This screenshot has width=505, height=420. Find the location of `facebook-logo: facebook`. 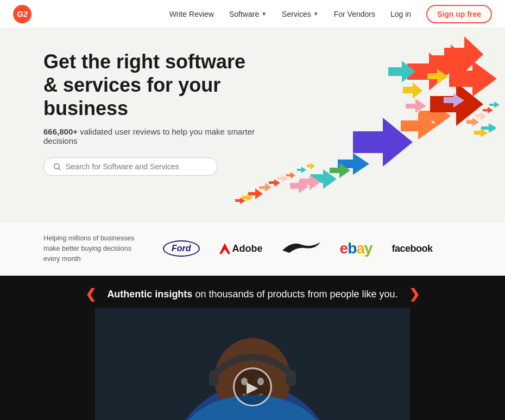

facebook-logo: facebook is located at coordinates (412, 249).